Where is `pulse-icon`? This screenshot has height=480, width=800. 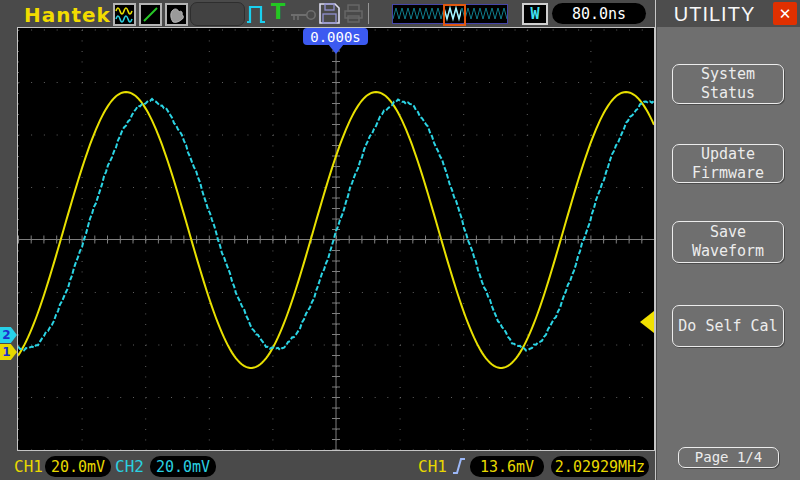 pulse-icon is located at coordinates (256, 13).